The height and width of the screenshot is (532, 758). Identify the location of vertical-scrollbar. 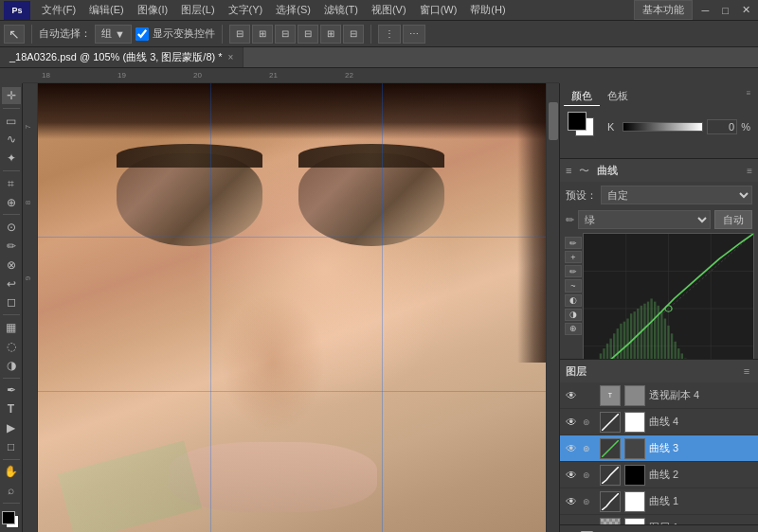
(552, 308).